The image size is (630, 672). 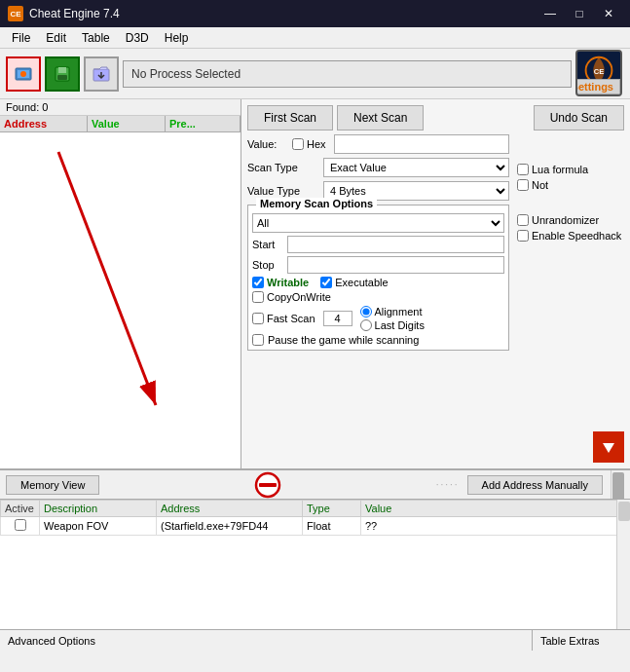 I want to click on copy-on-write-checkbox, so click(x=258, y=297).